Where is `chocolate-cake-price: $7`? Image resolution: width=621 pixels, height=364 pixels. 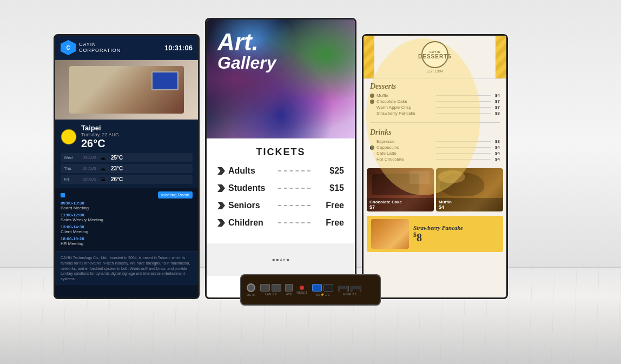 chocolate-cake-price: $7 is located at coordinates (400, 207).